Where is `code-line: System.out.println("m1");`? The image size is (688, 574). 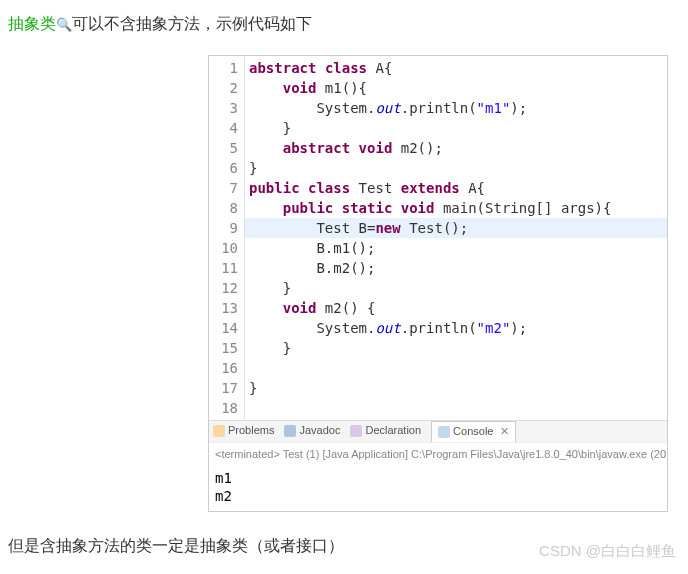
code-line: System.out.println("m1"); is located at coordinates (456, 108).